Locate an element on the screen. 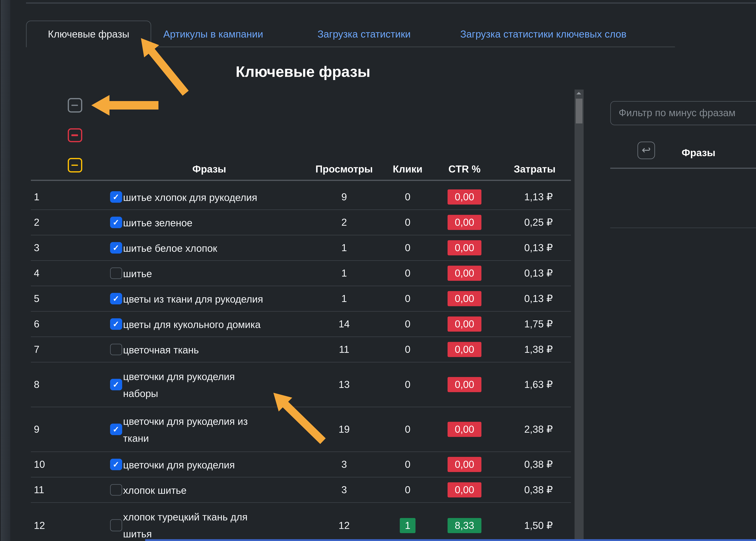 The height and width of the screenshot is (541, 756). minus-header-divider is located at coordinates (683, 168).